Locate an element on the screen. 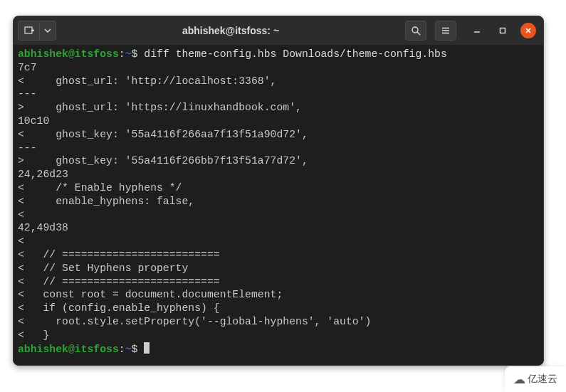 The width and height of the screenshot is (566, 392). output-line: < const root = document.documentElement; is located at coordinates (150, 295).